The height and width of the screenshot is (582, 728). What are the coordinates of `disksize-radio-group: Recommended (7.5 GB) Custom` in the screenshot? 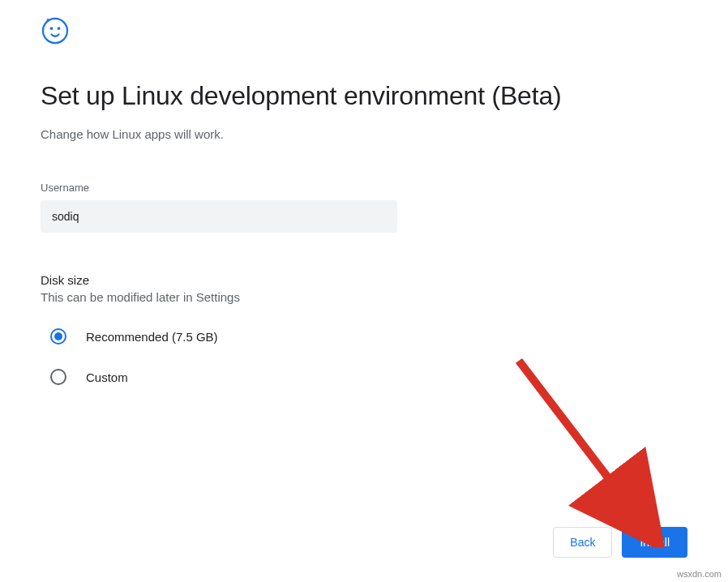 It's located at (364, 357).